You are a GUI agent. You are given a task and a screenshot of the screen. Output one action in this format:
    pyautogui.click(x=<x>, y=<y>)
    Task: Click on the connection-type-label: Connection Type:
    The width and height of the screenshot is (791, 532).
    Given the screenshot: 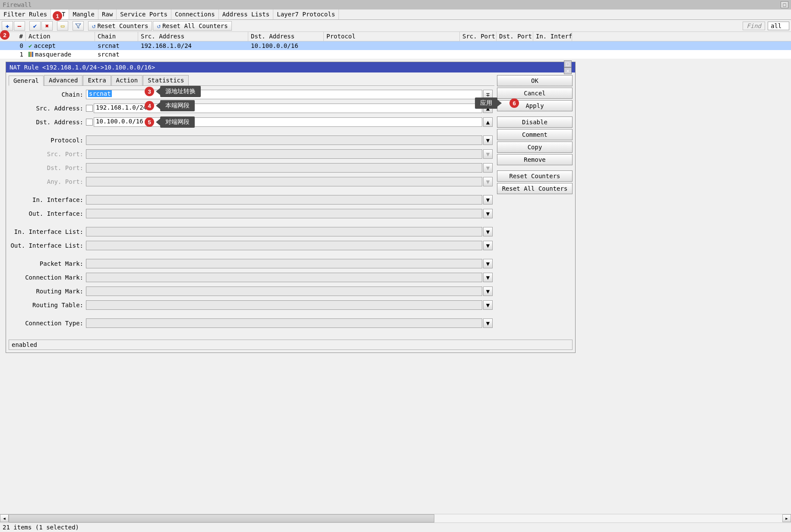 What is the action you would take?
    pyautogui.click(x=48, y=323)
    